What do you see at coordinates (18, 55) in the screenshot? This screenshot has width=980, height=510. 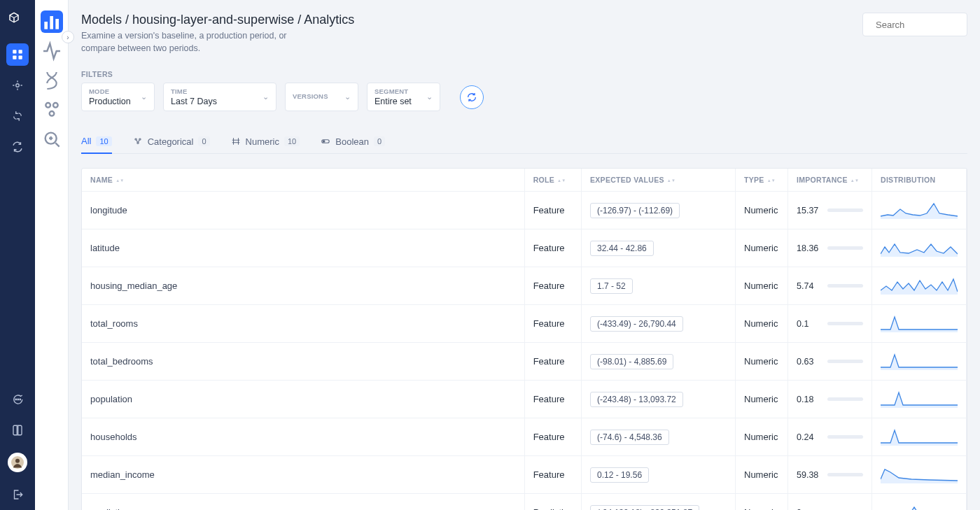 I see `nav-dashboards` at bounding box center [18, 55].